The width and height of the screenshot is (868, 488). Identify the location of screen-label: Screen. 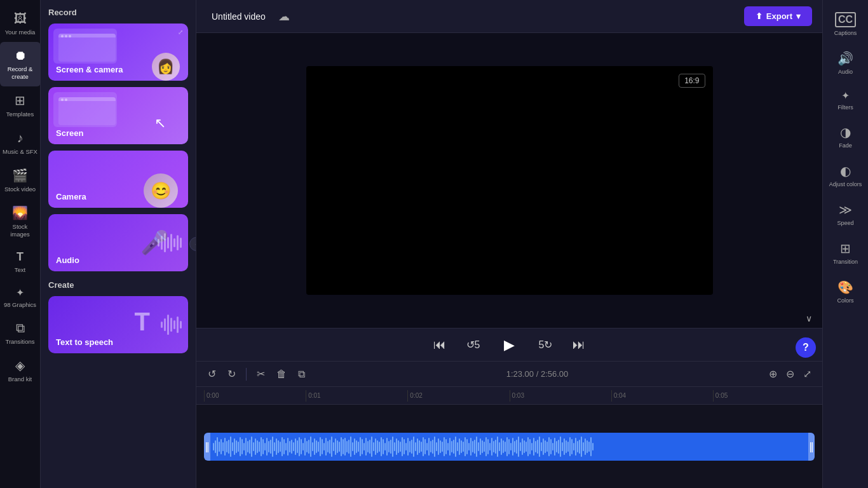
(70, 133).